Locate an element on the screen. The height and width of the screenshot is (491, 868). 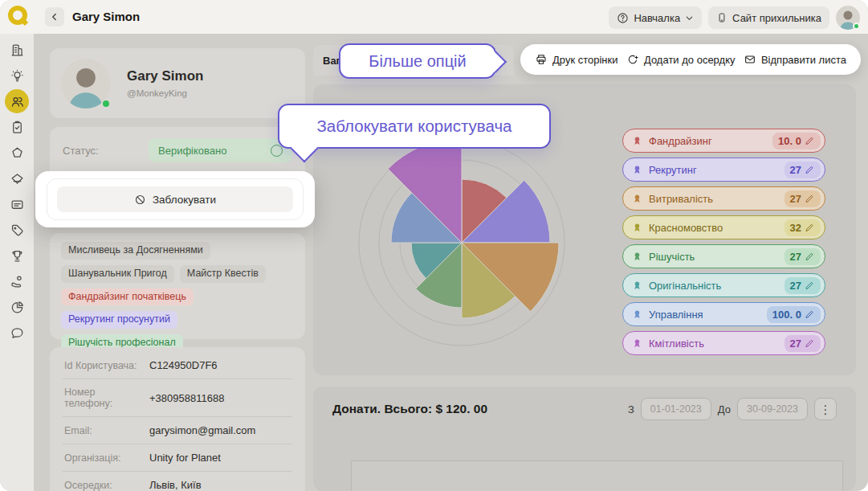
fan-site-label: Сайт прихильника is located at coordinates (777, 18).